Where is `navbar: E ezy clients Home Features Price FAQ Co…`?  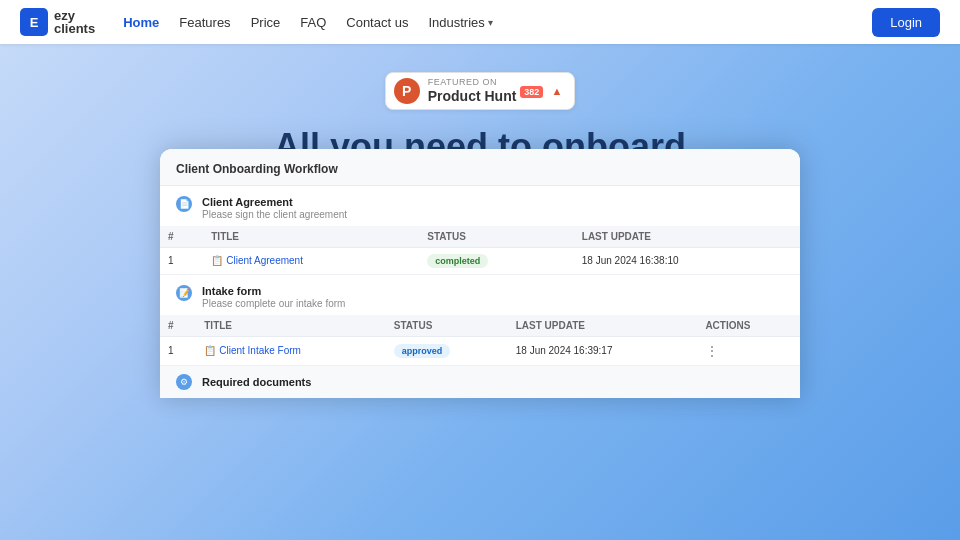
navbar: E ezy clients Home Features Price FAQ Co… is located at coordinates (480, 22).